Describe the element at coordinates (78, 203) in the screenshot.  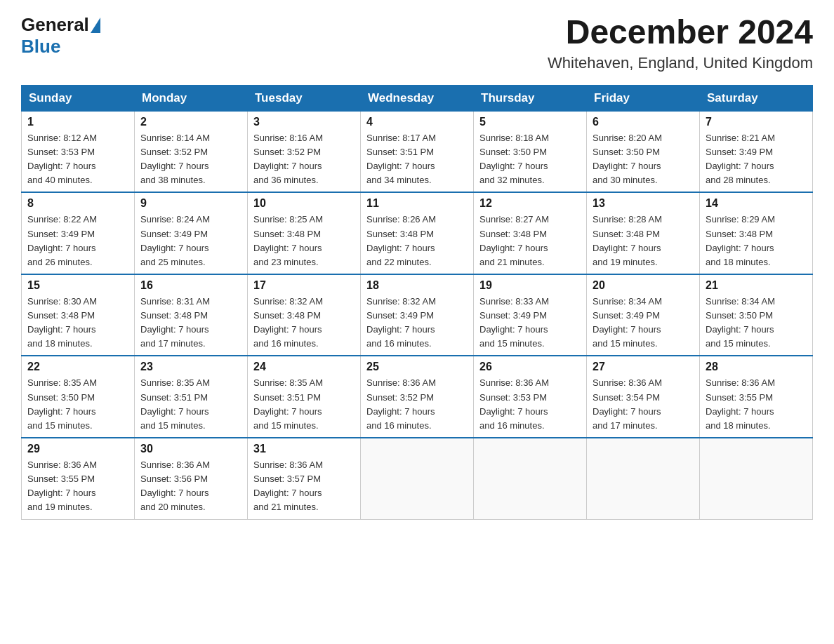
I see `day-number: 8` at that location.